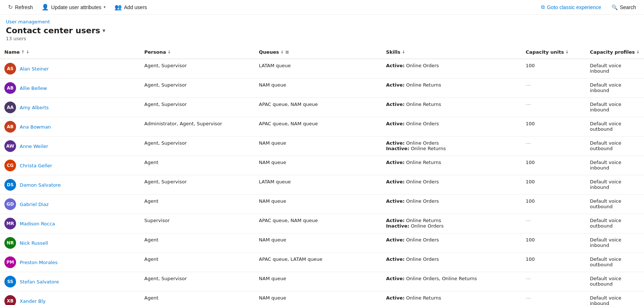 Image resolution: width=644 pixels, height=305 pixels. I want to click on col-skills-label: Skills, so click(393, 52).